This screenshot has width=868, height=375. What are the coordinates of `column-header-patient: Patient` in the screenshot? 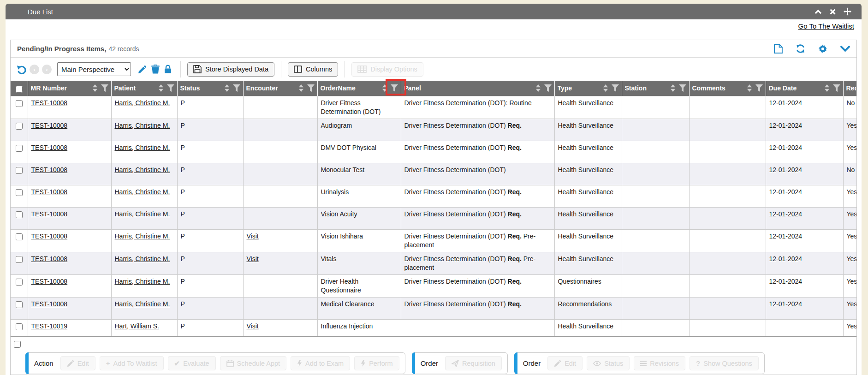 It's located at (144, 89).